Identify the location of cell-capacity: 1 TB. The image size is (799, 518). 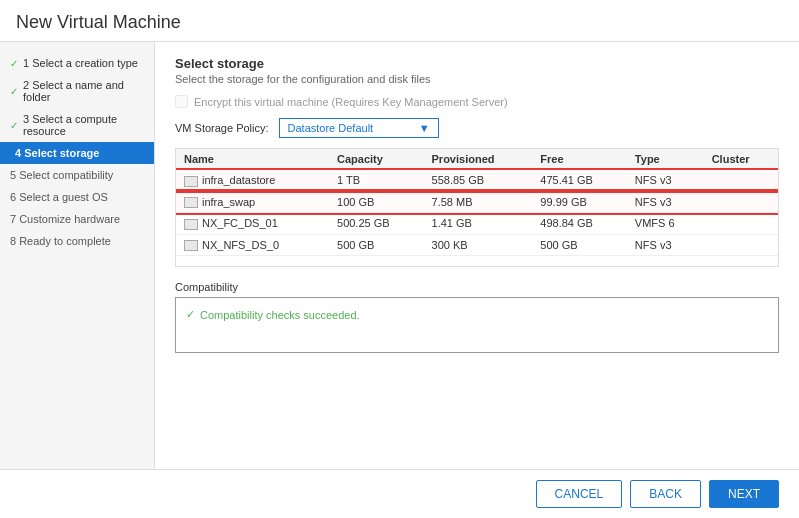
(376, 181).